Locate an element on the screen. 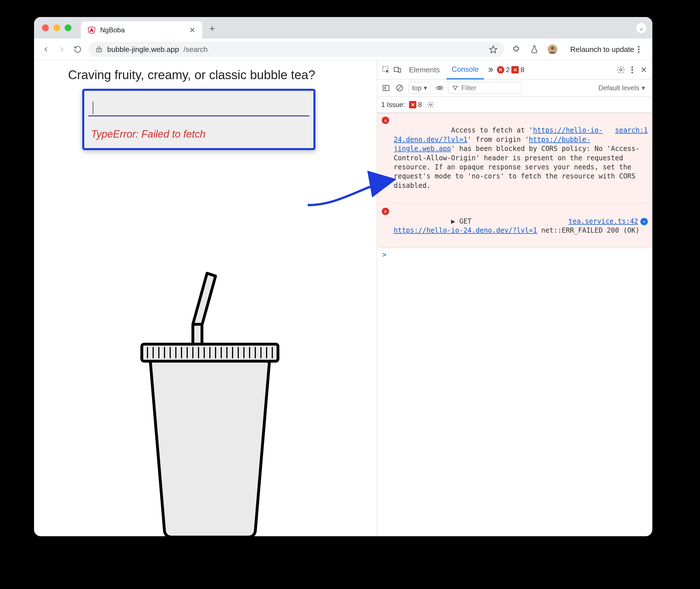 This screenshot has height=589, width=700. address-bar: bubble-jingle.web.app/search is located at coordinates (296, 49).